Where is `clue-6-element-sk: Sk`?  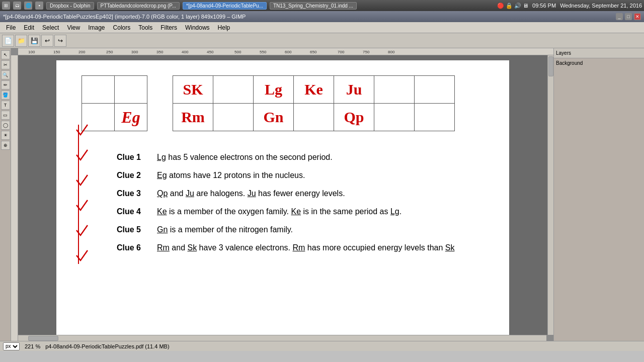 clue-6-element-sk: Sk is located at coordinates (192, 247).